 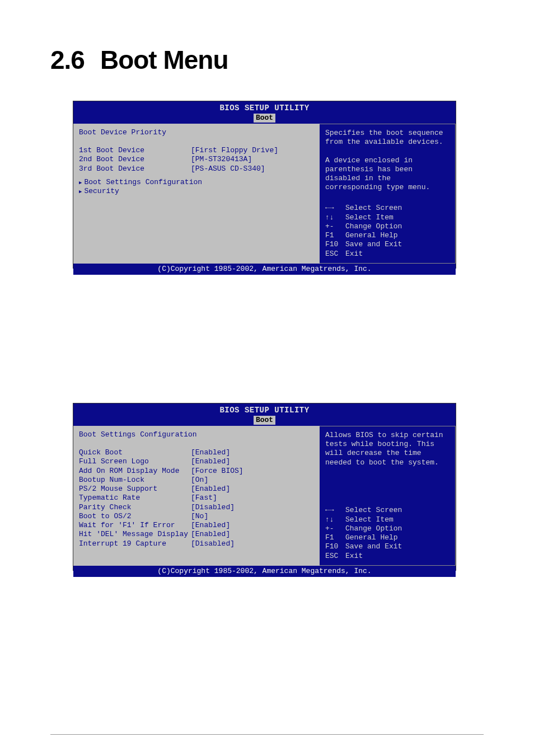 I want to click on heading-text: Boot Menu, so click(x=165, y=60).